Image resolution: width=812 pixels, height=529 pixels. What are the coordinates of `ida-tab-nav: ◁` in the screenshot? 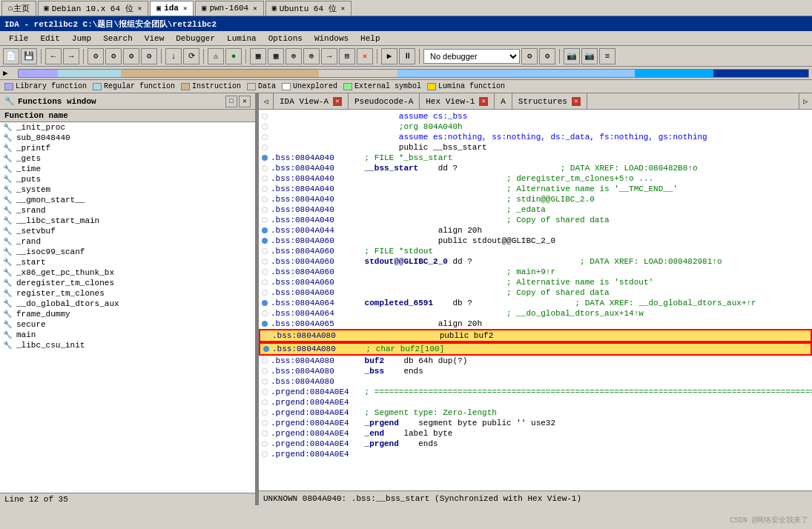 It's located at (266, 102).